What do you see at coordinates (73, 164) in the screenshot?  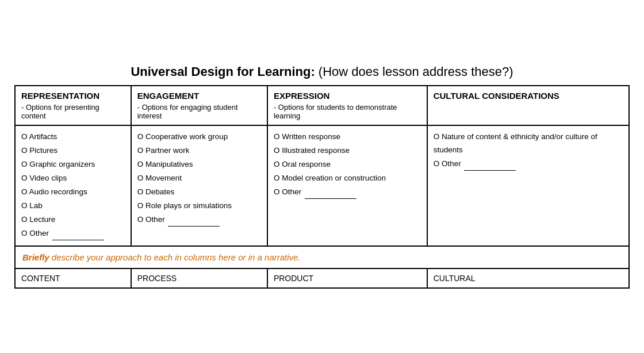 I see `list-item: Graphic organizers` at bounding box center [73, 164].